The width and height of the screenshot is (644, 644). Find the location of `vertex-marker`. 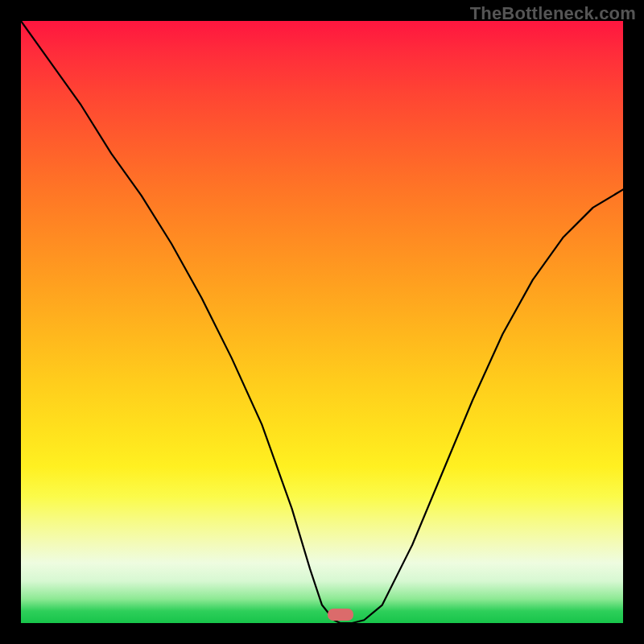

vertex-marker is located at coordinates (341, 615).